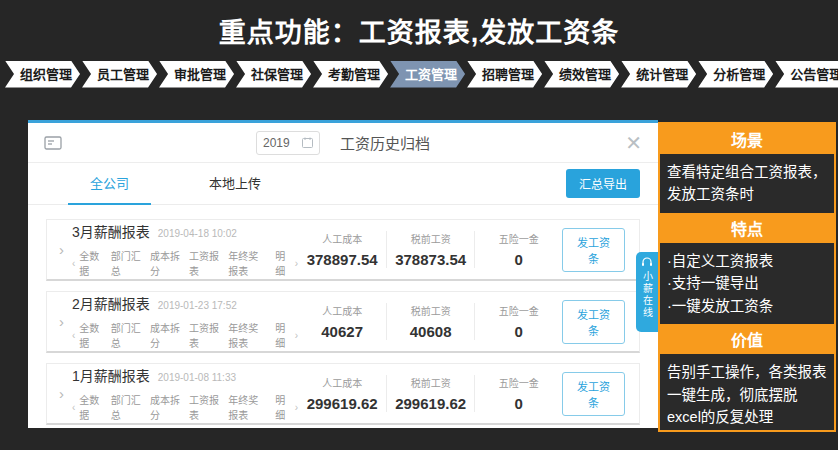 The height and width of the screenshot is (450, 838). What do you see at coordinates (582, 74) in the screenshot?
I see `nav-tab: 绩效管理` at bounding box center [582, 74].